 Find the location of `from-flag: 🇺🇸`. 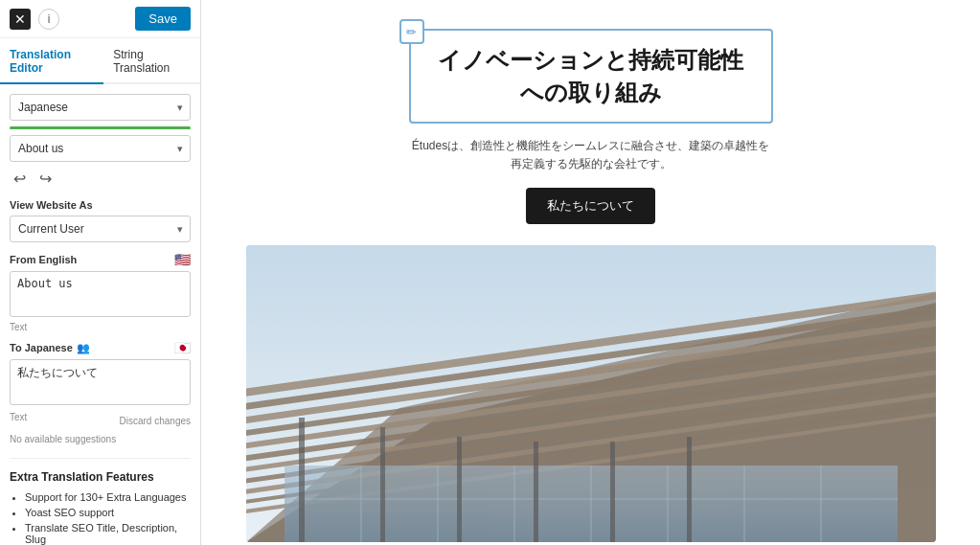

from-flag: 🇺🇸 is located at coordinates (182, 260).